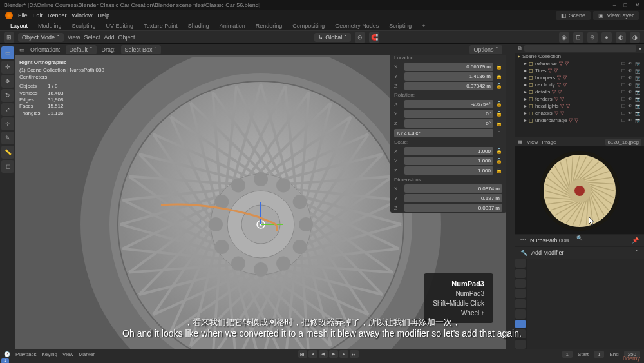 Image resolution: width=644 pixels, height=363 pixels. I want to click on scene-selector: ◧Scene, so click(573, 15).